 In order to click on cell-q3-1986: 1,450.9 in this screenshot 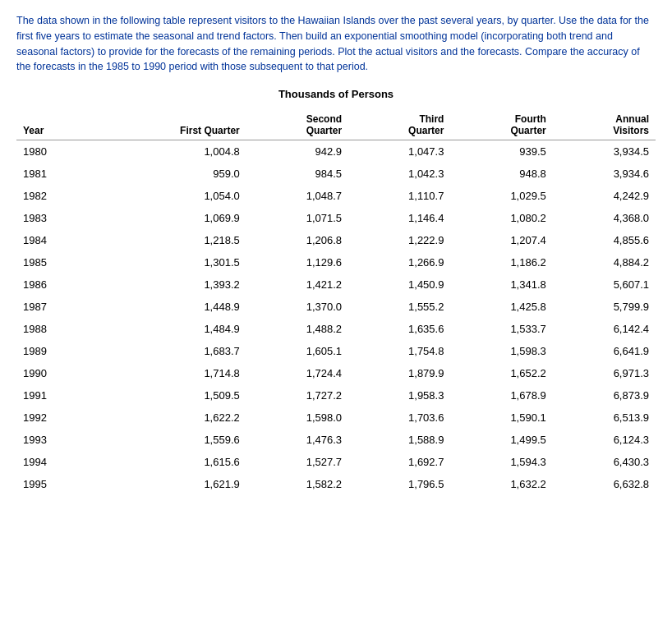, I will do `click(399, 284)`.